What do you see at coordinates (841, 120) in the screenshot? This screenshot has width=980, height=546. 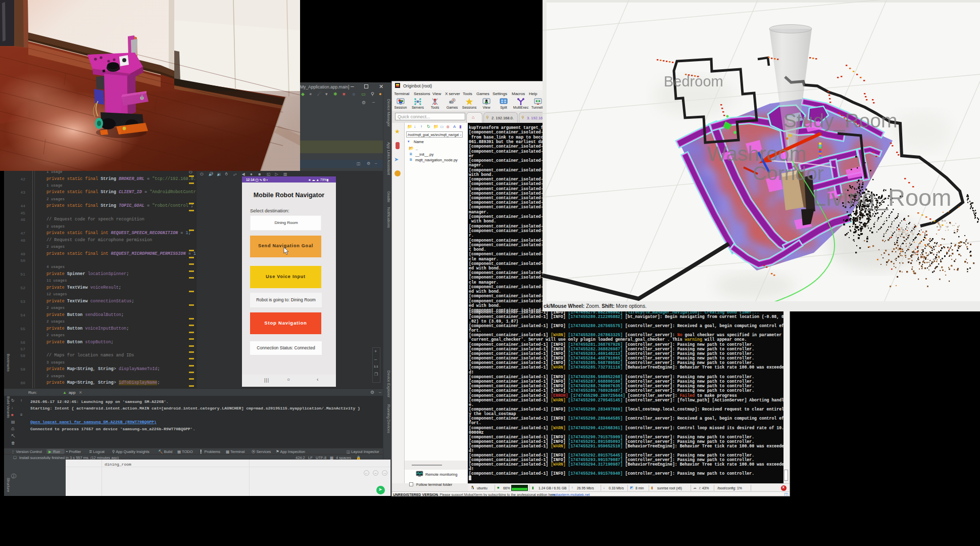 I see `svg-text: Study_Room` at bounding box center [841, 120].